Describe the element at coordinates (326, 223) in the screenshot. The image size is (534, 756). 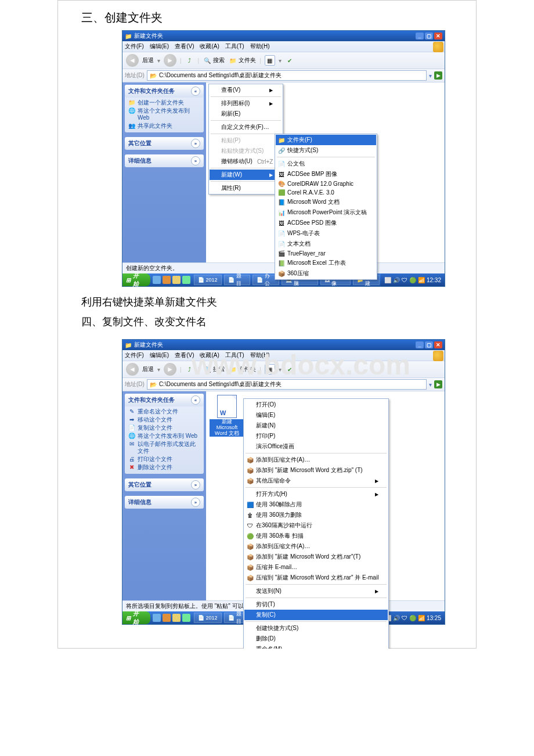
I see `menu-item: 🖼ACDSee PSD 图像` at that location.